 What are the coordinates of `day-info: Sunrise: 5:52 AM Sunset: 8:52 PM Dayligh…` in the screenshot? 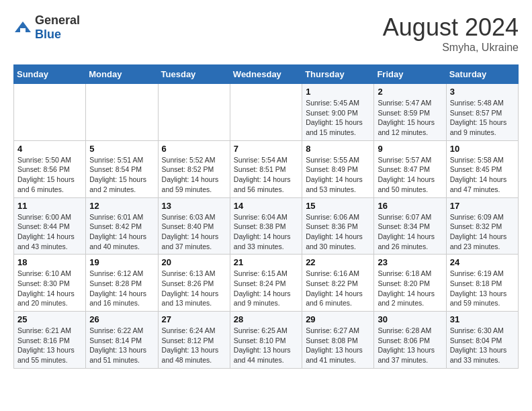 It's located at (194, 175).